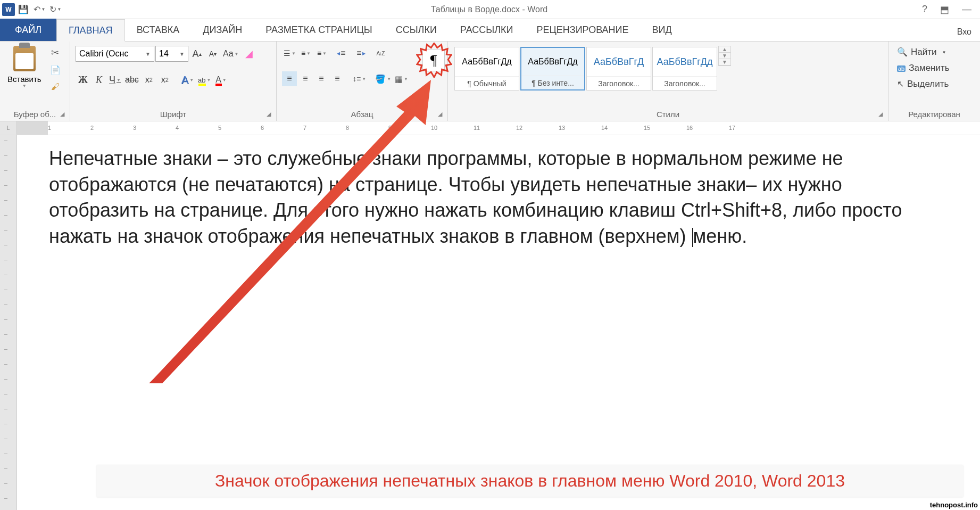  What do you see at coordinates (306, 53) in the screenshot?
I see `numbering-button: ▼` at bounding box center [306, 53].